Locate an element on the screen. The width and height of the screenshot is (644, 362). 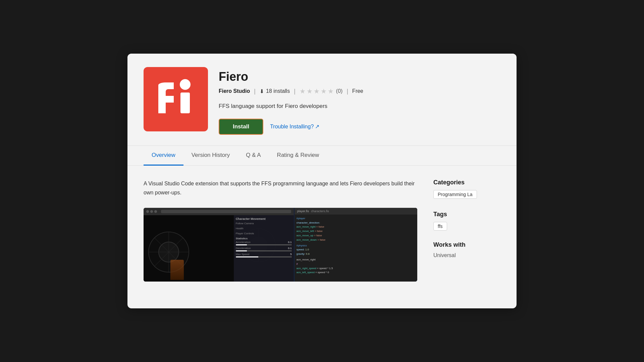
trouble-label: Trouble Installing? is located at coordinates (292, 127).